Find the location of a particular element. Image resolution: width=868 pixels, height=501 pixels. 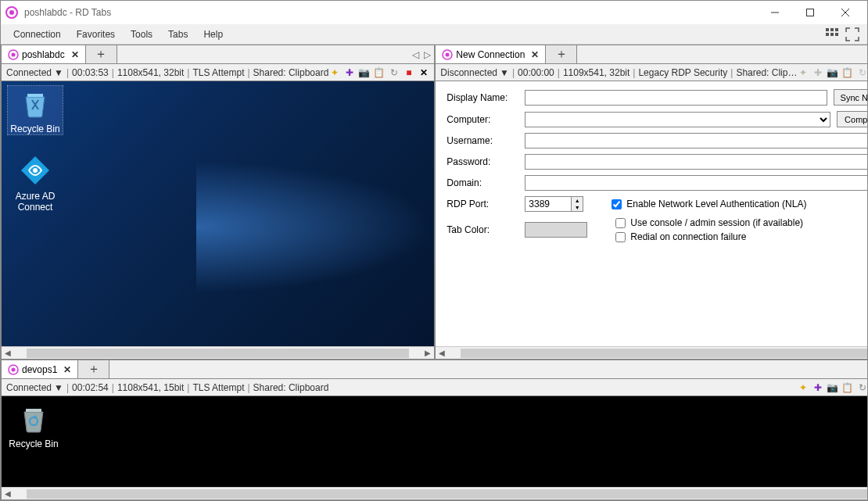

resolution: 1108x541, 32bit is located at coordinates (150, 73).